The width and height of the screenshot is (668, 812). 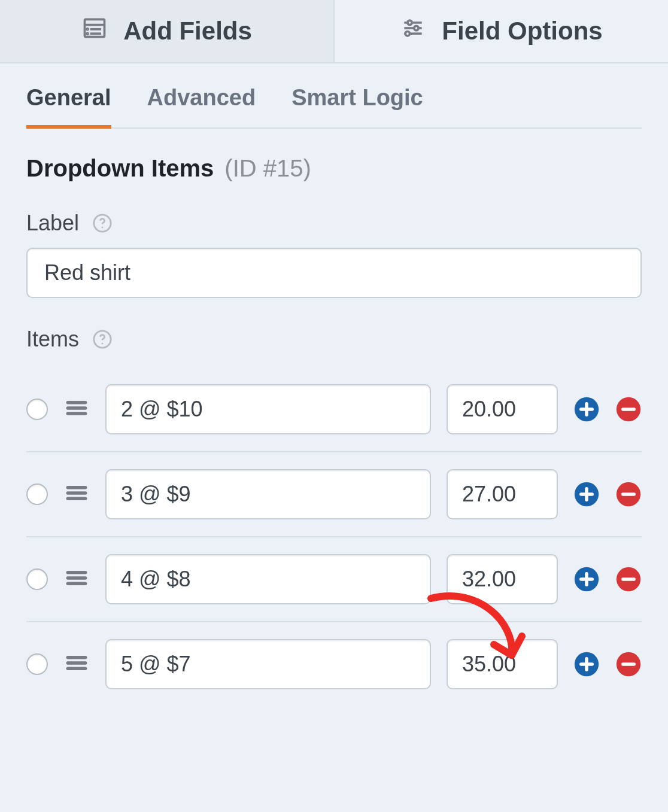 What do you see at coordinates (413, 31) in the screenshot?
I see `sliders-icon` at bounding box center [413, 31].